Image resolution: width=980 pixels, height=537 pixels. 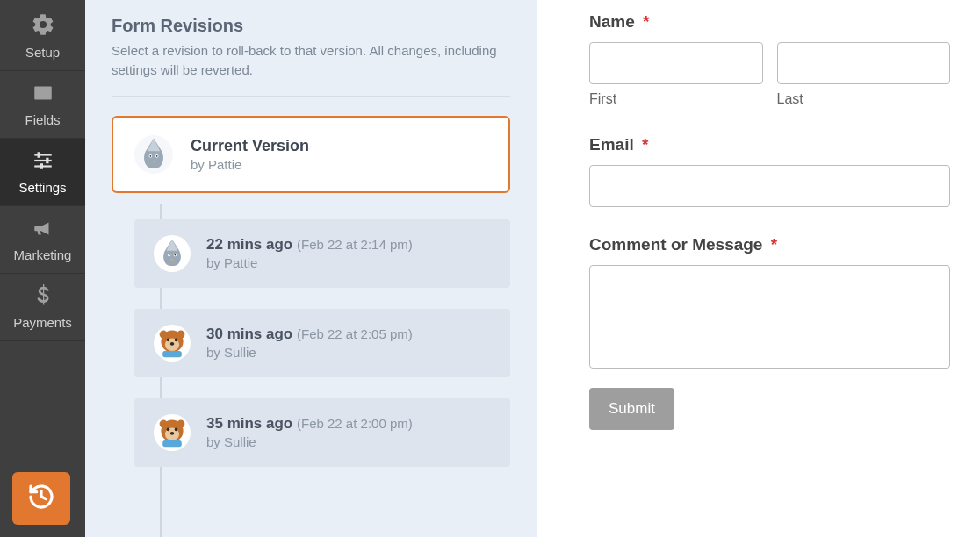 I want to click on revision-ago: 22 mins ago, so click(x=249, y=244).